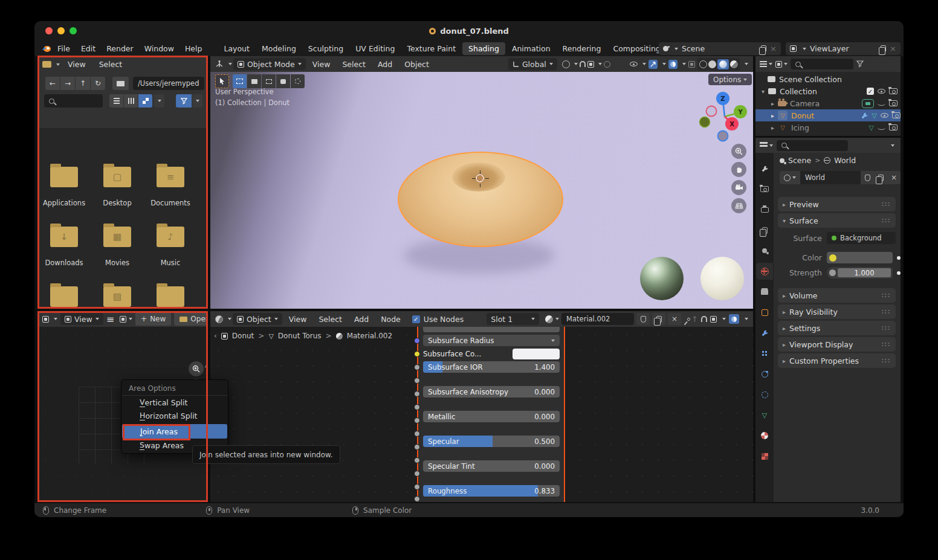  I want to click on material-datablock: Material.002 ×, so click(618, 319).